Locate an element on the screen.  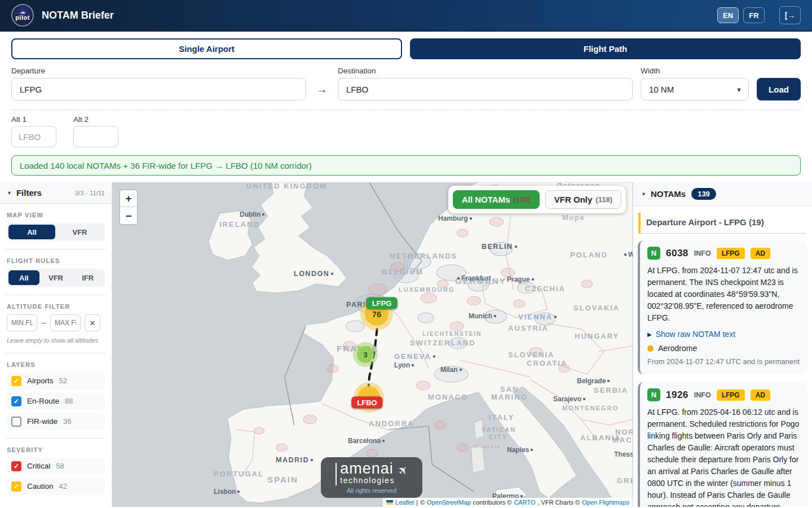
layer-label: FIR-wide is located at coordinates (42, 421).